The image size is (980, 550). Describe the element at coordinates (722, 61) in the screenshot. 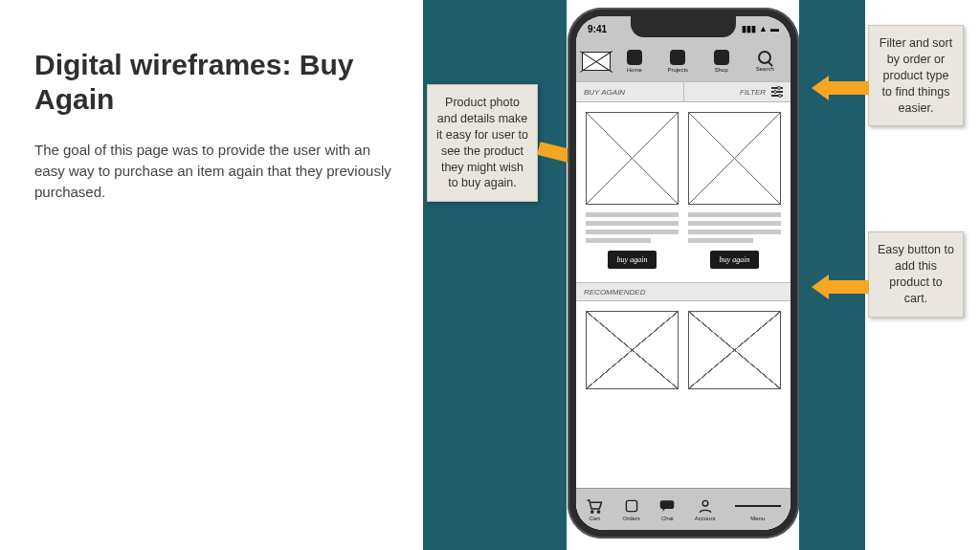

I see `nav-shop: Shop` at that location.